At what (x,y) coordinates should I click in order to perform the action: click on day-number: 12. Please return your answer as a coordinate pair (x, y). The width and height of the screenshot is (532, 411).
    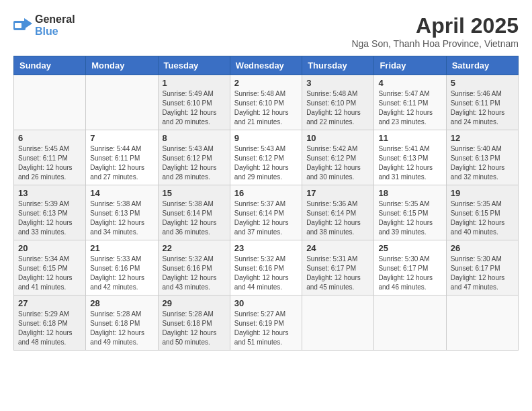
    Looking at the image, I should click on (482, 138).